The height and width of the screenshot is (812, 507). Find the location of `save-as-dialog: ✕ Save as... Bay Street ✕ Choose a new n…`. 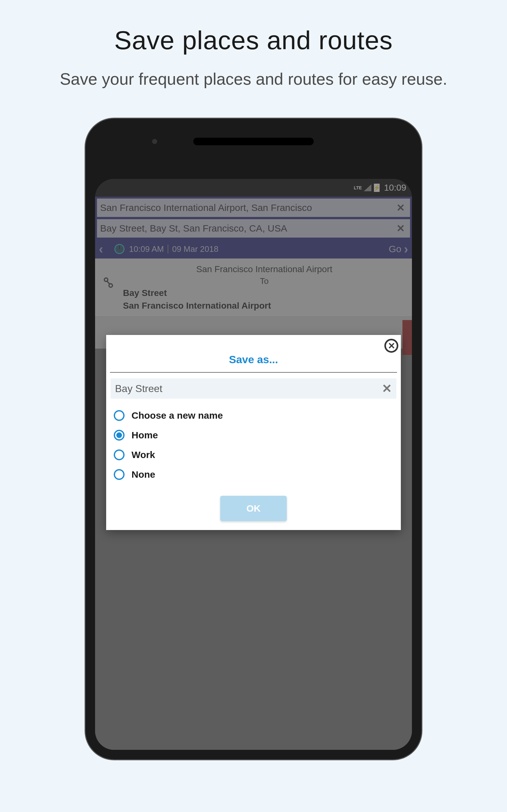

save-as-dialog: ✕ Save as... Bay Street ✕ Choose a new n… is located at coordinates (253, 433).